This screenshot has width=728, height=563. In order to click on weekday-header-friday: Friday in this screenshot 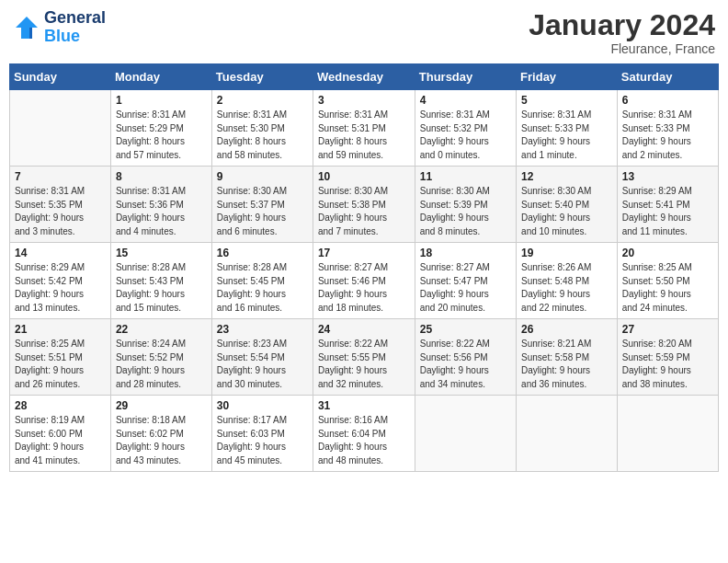, I will do `click(567, 77)`.